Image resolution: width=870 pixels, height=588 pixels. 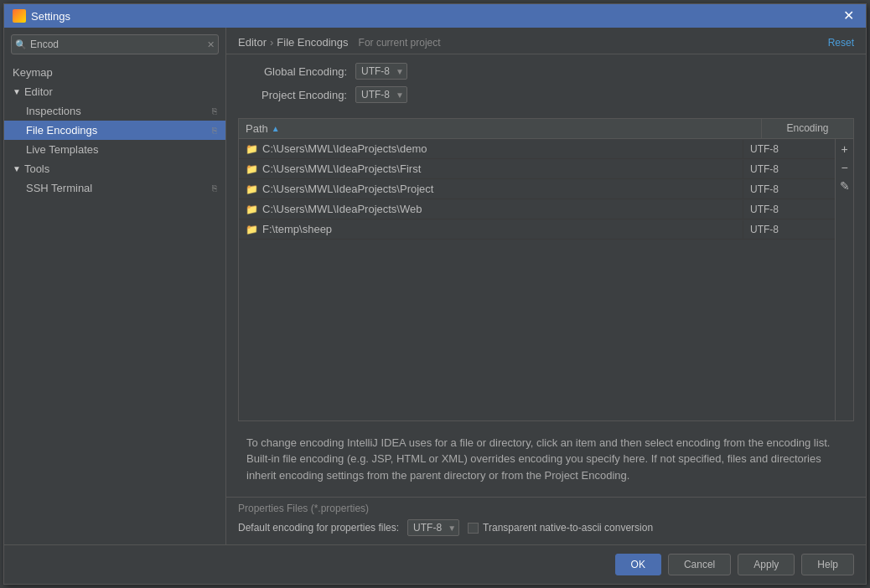 What do you see at coordinates (789, 169) in the screenshot?
I see `cell-encoding-1: UTF-8` at bounding box center [789, 169].